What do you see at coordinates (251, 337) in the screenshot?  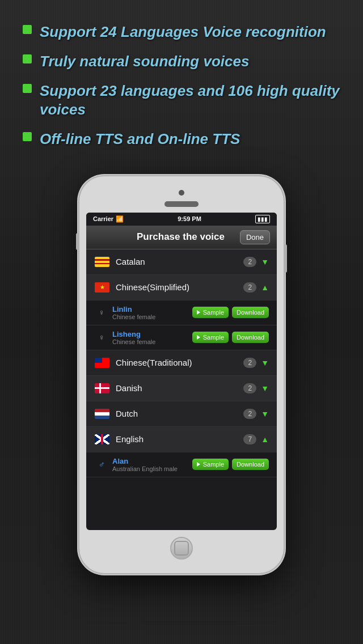 I see `download-button-lisheng: Download` at bounding box center [251, 337].